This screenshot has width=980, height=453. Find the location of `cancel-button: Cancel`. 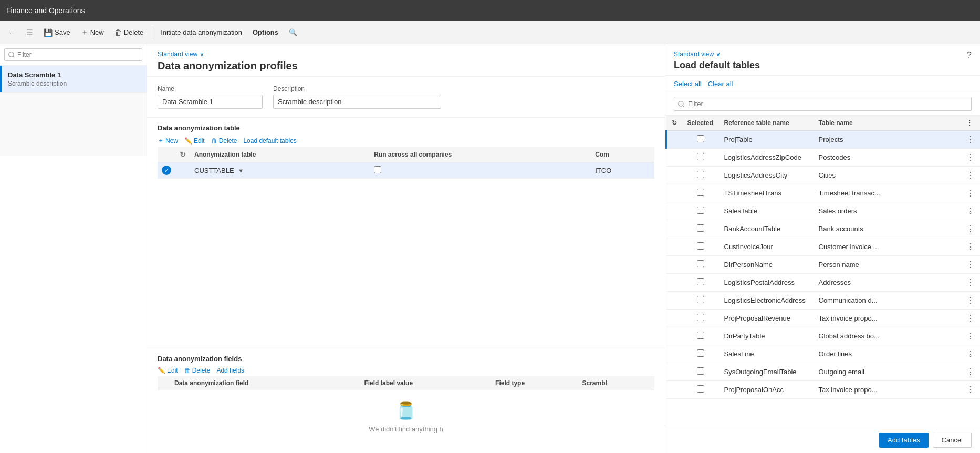

cancel-button: Cancel is located at coordinates (952, 440).